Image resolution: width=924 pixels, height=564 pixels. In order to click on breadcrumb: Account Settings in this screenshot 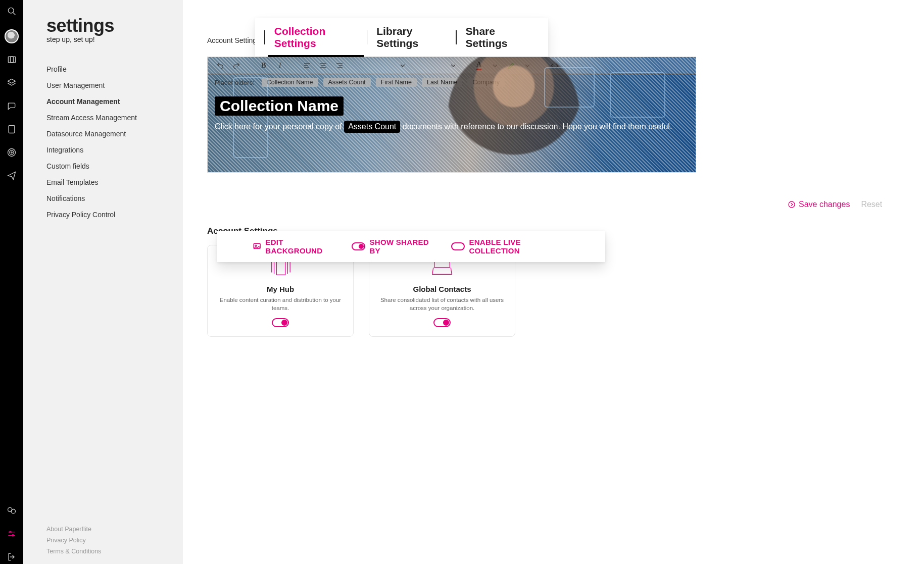, I will do `click(233, 40)`.